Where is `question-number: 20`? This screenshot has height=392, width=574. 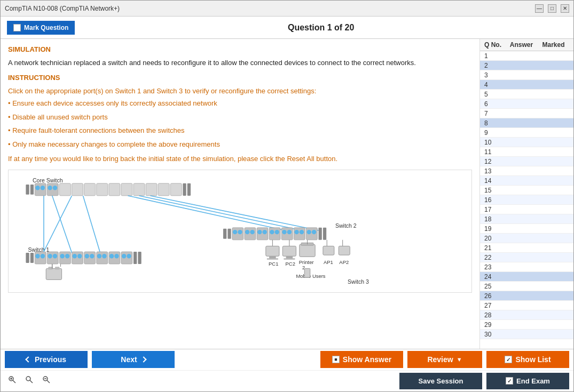 question-number: 20 is located at coordinates (492, 238).